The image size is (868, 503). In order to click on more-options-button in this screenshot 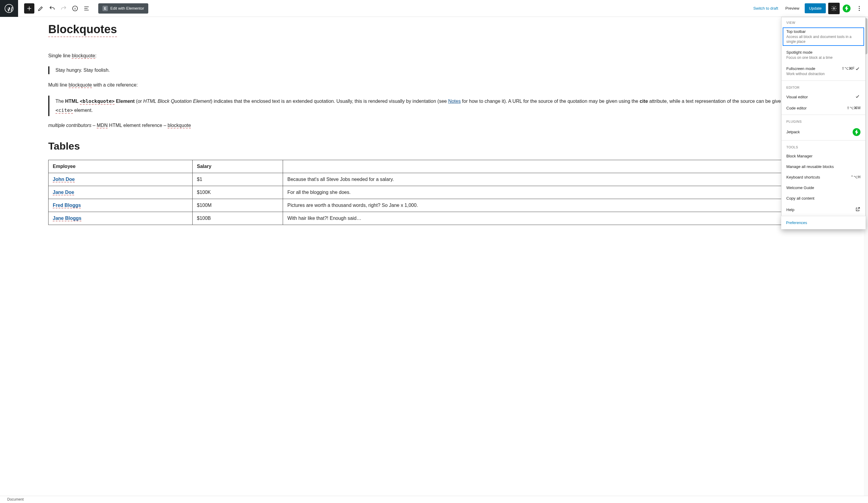, I will do `click(859, 8)`.